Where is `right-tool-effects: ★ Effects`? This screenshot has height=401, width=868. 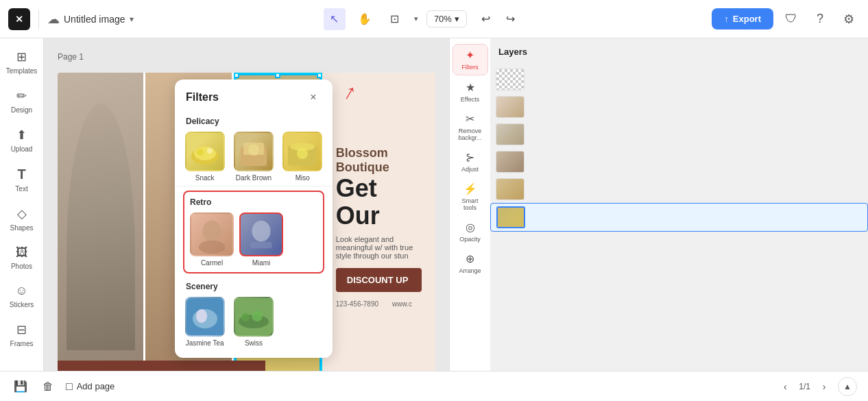 right-tool-effects: ★ Effects is located at coordinates (470, 92).